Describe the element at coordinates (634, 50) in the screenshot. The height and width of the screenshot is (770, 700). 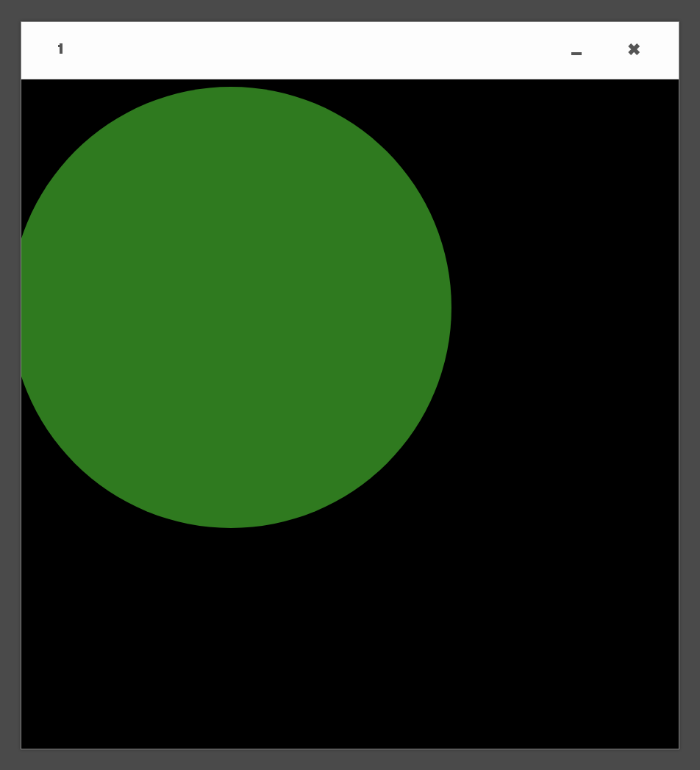
I see `close-icon: ✖` at that location.